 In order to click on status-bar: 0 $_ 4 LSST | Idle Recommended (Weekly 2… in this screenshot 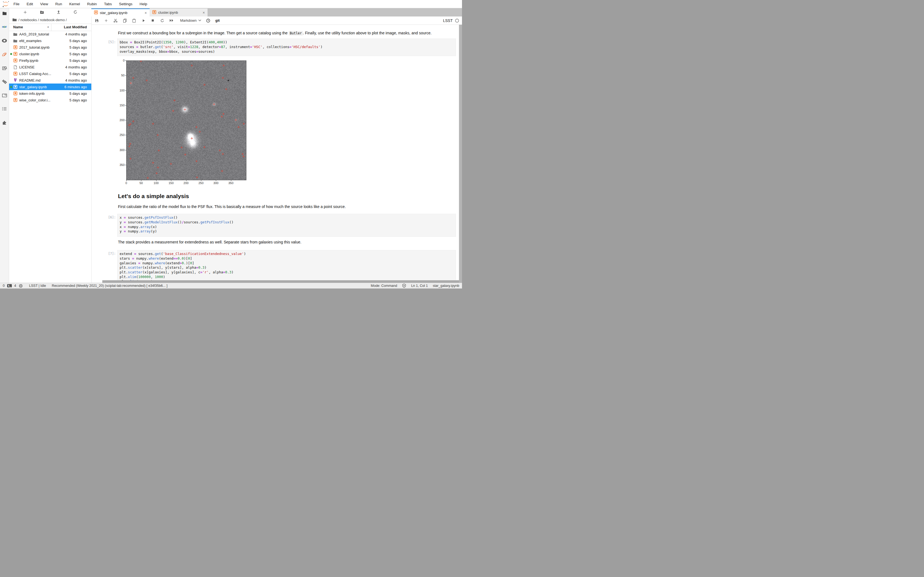, I will do `click(231, 285)`.